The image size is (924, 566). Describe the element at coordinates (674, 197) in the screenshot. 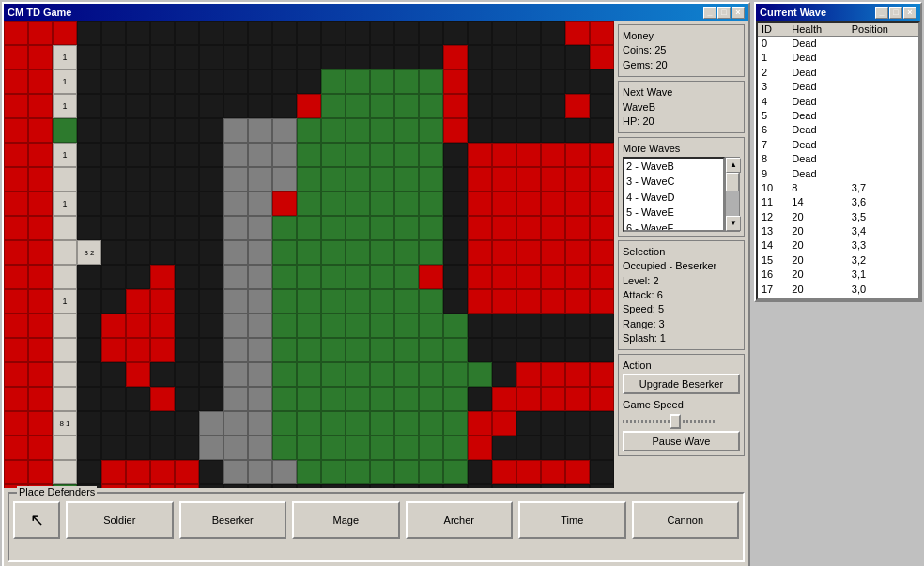

I see `wave-list-item: 4 - WaveD` at that location.